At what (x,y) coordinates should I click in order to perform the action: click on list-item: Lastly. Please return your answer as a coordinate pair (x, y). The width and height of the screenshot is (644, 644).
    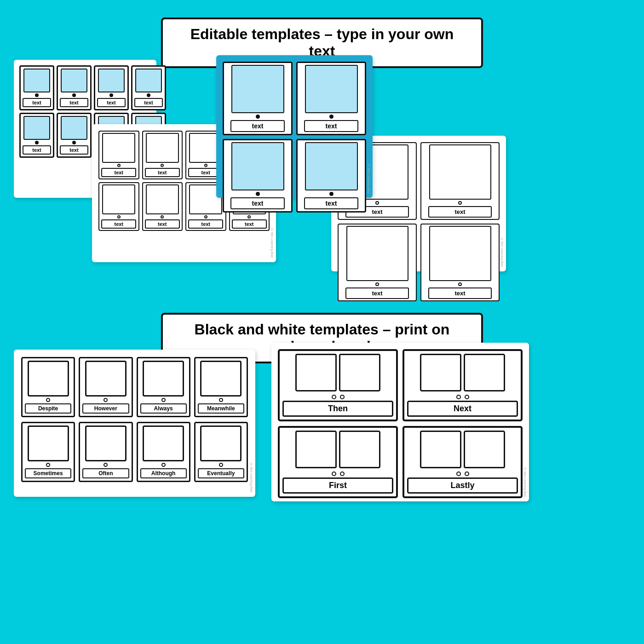
    Looking at the image, I should click on (463, 462).